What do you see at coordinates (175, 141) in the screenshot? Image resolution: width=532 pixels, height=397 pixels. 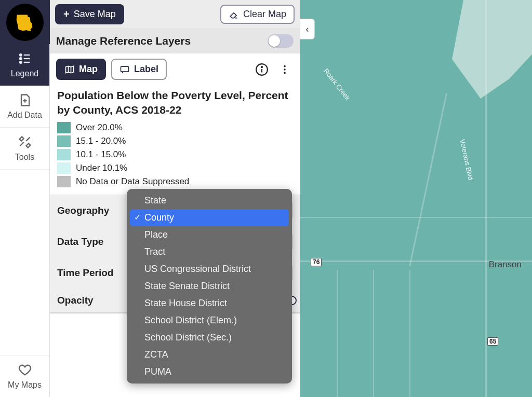 I see `legend-item: 15.1 - 20.0%` at bounding box center [175, 141].